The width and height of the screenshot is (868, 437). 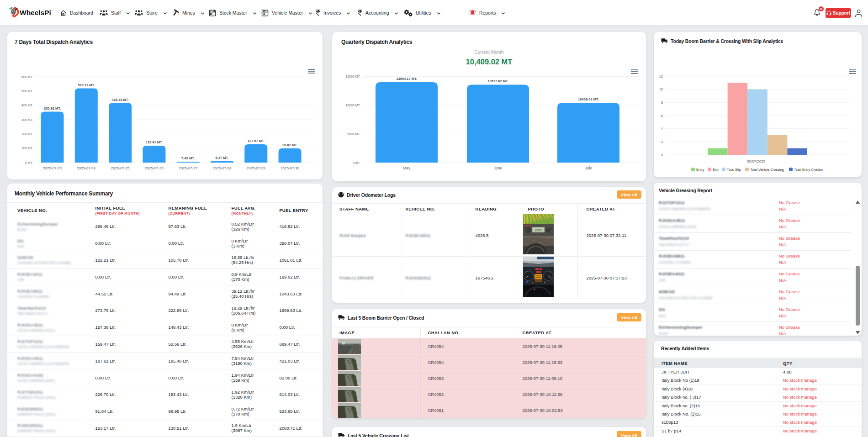 I want to click on svg-text: 400 MT., so click(x=27, y=105).